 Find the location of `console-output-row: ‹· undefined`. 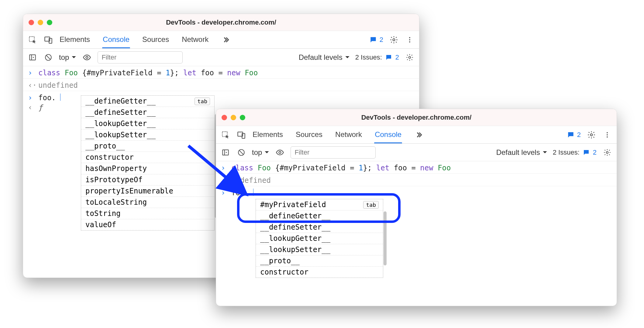

console-output-row: ‹· undefined is located at coordinates (416, 180).